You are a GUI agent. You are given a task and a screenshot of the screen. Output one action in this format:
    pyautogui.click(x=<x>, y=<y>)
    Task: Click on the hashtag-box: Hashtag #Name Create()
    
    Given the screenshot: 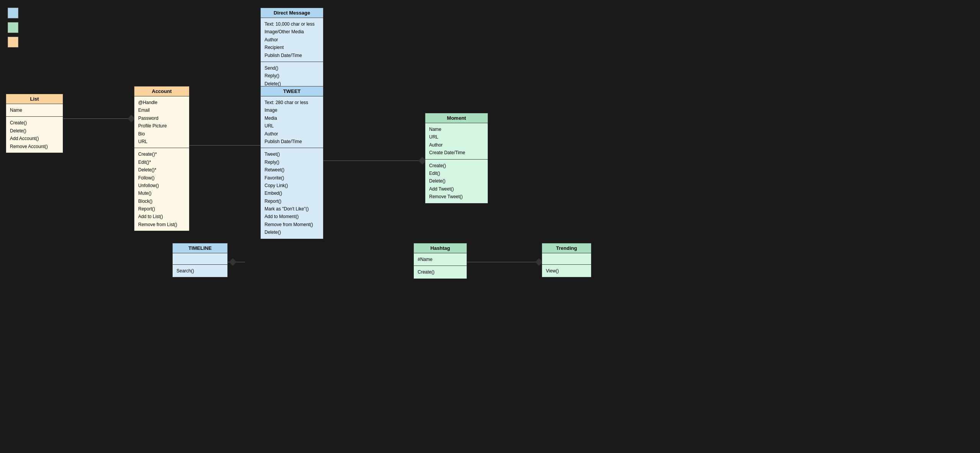 What is the action you would take?
    pyautogui.click(x=440, y=261)
    